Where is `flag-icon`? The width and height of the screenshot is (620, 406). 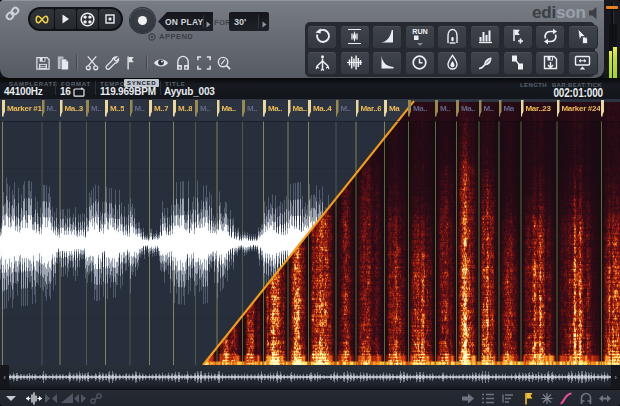
flag-icon is located at coordinates (529, 398).